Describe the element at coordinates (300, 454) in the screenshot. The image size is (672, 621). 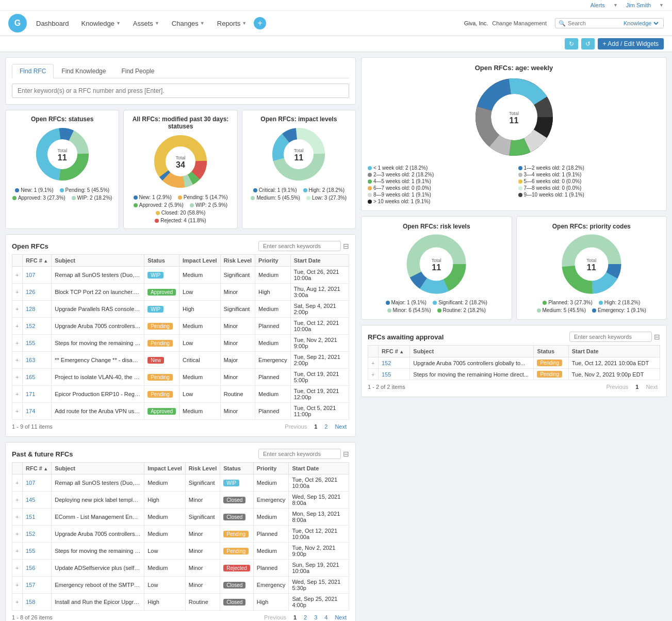
I see `past-future-search-input` at that location.